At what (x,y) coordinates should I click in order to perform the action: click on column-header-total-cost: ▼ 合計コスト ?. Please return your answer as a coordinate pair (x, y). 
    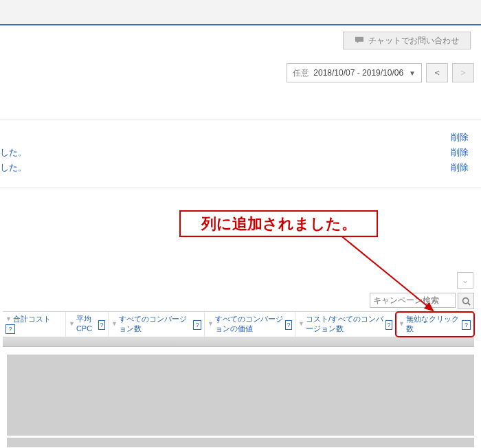
    Looking at the image, I should click on (34, 324).